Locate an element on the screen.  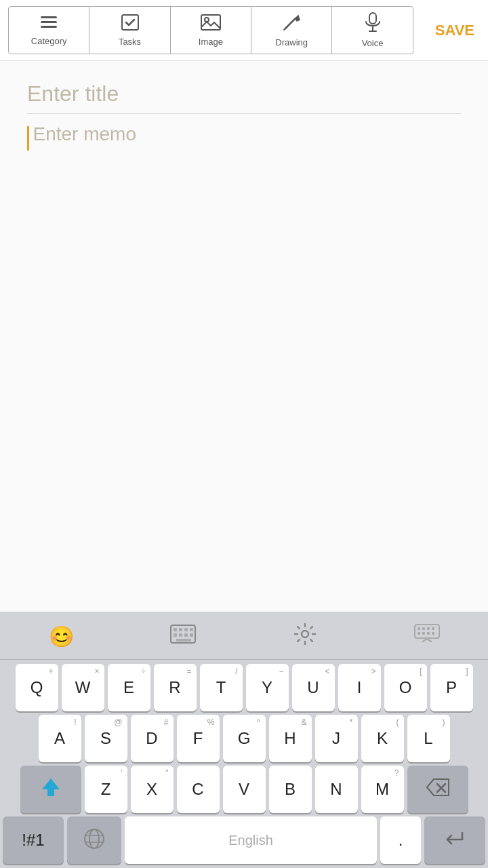
toolbar-items: Category Tasks Image is located at coordinates (211, 30).